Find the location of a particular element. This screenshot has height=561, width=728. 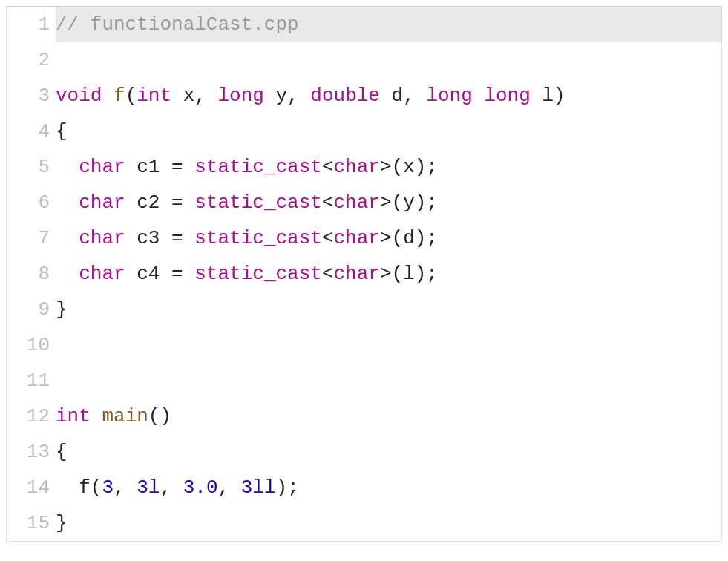

code-content: int main() is located at coordinates (389, 416).